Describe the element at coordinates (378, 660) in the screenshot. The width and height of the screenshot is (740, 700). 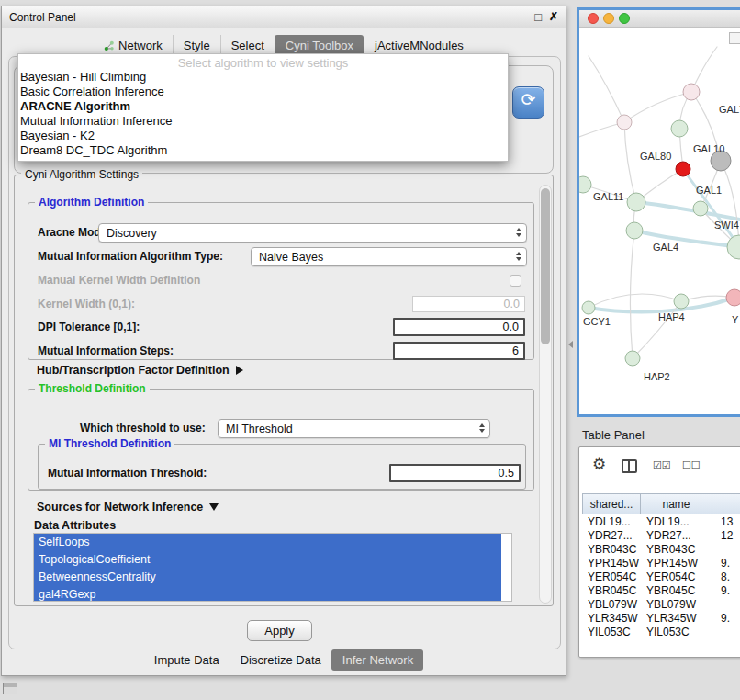
I see `tab-label: Infer Network` at that location.